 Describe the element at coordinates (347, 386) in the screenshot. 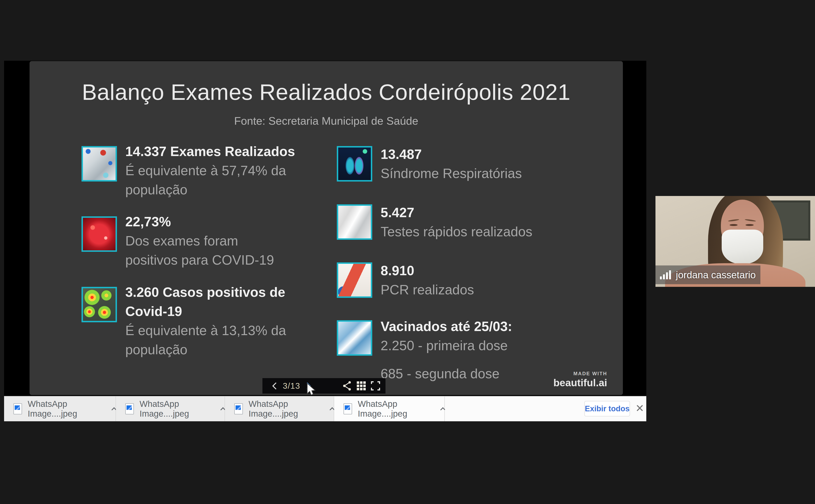

I see `share-button` at that location.